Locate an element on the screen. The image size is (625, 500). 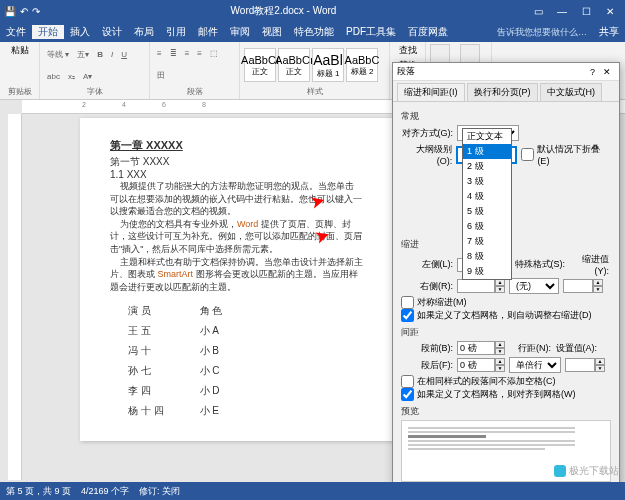
dialog-close-icon: ✕ is located at coordinates (607, 72).